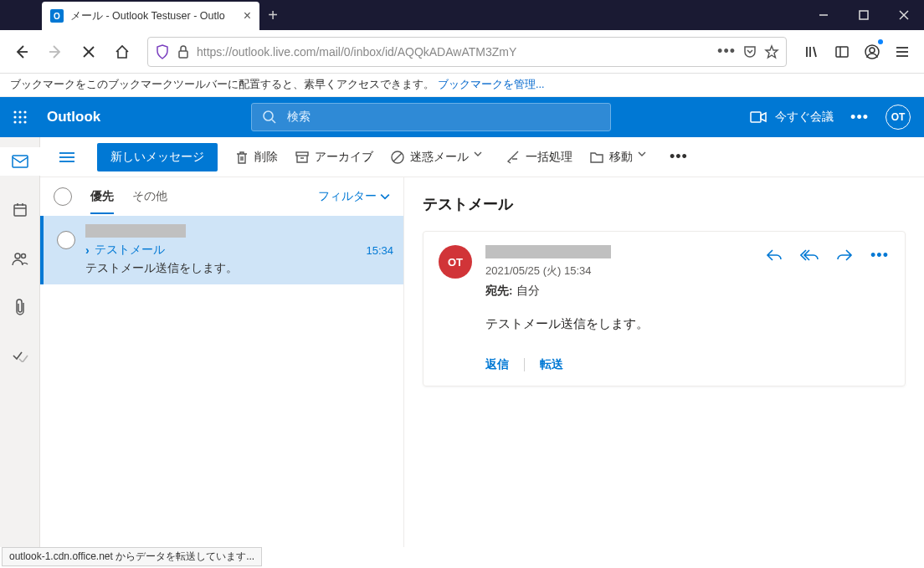 The width and height of the screenshot is (924, 568). What do you see at coordinates (860, 117) in the screenshot?
I see `header-more-icon: •••` at bounding box center [860, 117].